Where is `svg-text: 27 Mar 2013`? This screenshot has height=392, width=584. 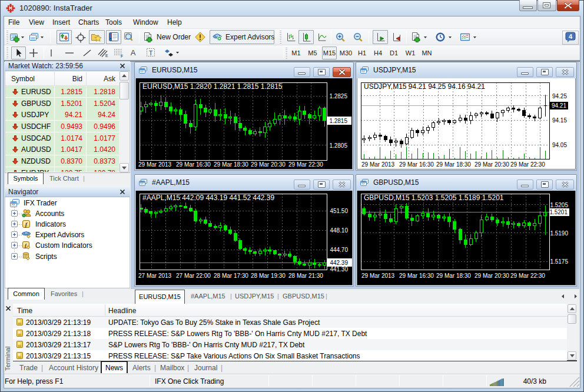 svg-text: 27 Mar 2013 is located at coordinates (155, 275).